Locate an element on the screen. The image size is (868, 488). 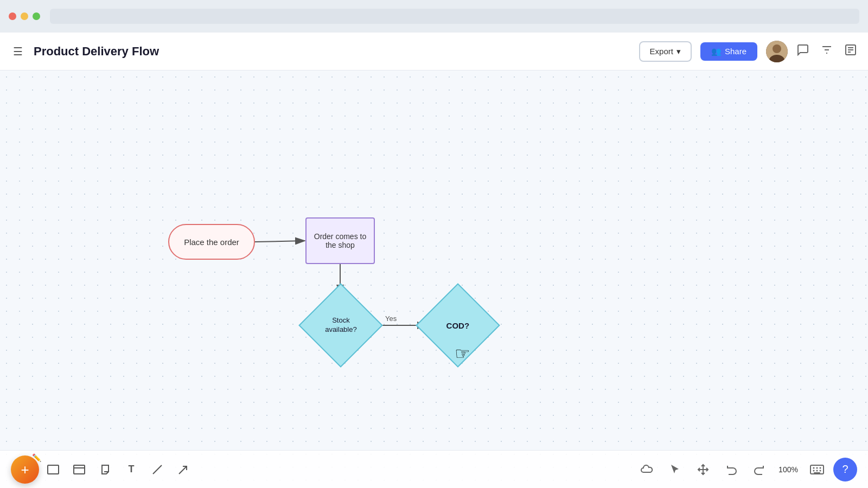
share-label: Share is located at coordinates (736, 51).